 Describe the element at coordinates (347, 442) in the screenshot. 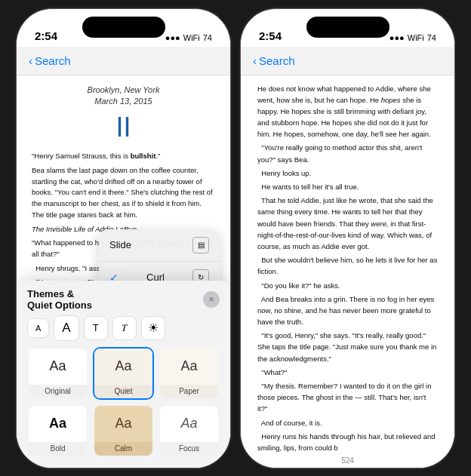

I see `right-para-13: Henry runs his hands through his hair, b…` at that location.